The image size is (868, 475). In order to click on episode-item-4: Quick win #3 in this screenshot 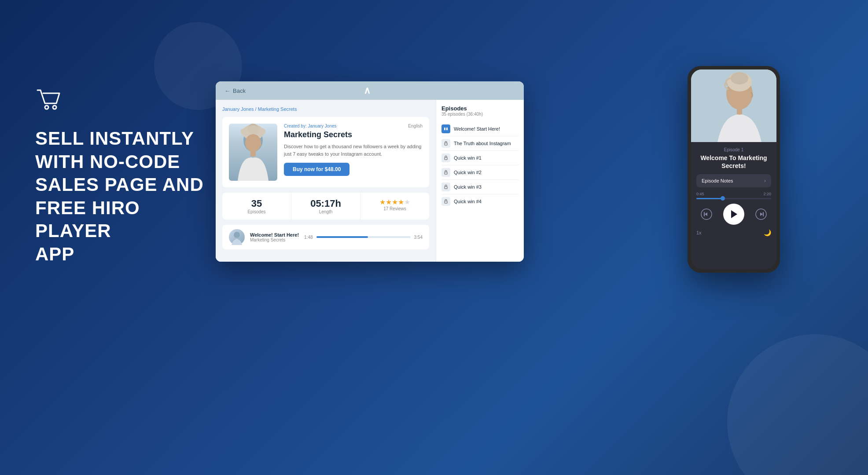, I will do `click(480, 187)`.